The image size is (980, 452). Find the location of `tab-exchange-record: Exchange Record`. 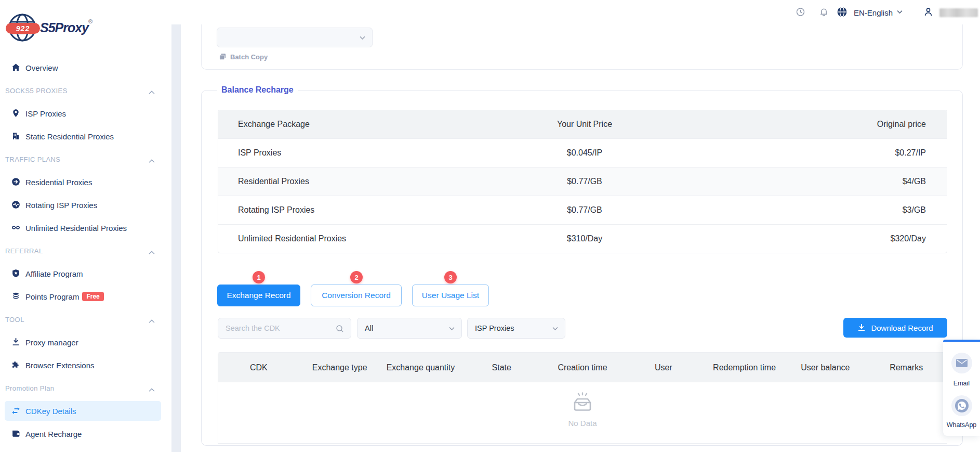

tab-exchange-record: Exchange Record is located at coordinates (259, 295).